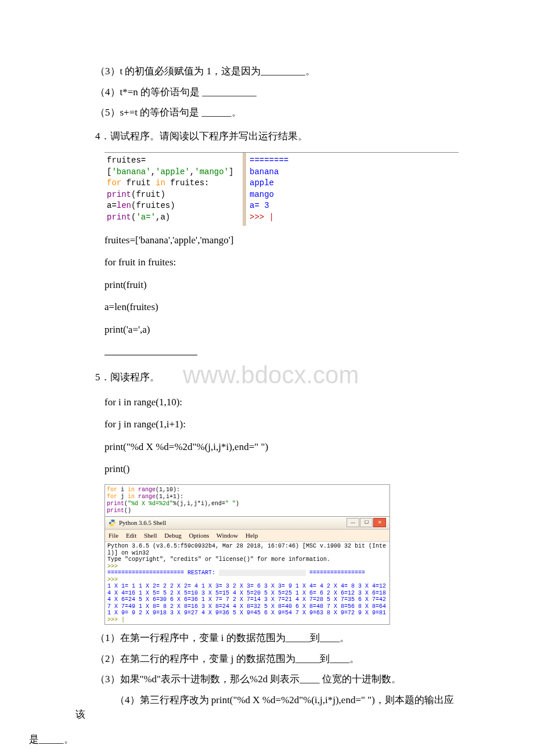 This screenshot has height=756, width=534. Describe the element at coordinates (252, 535) in the screenshot. I see `menu-help: Help` at that location.